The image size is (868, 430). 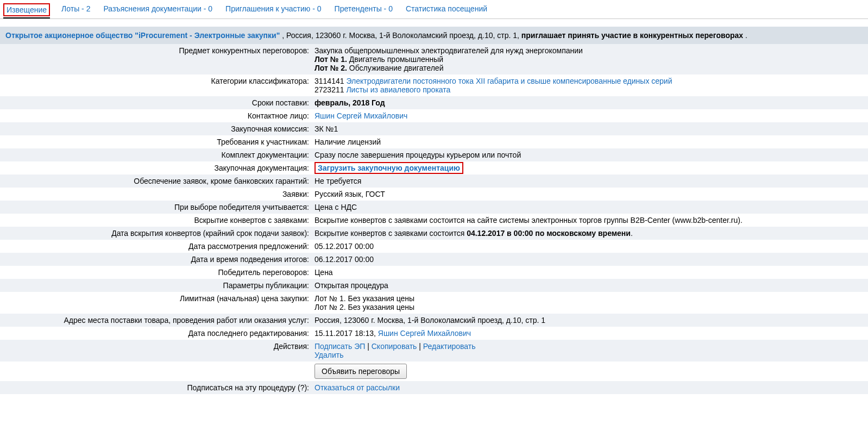 What do you see at coordinates (434, 233) in the screenshot?
I see `row-opening-date: Дата вскрытия конвертов (крайний срок по…` at bounding box center [434, 233].